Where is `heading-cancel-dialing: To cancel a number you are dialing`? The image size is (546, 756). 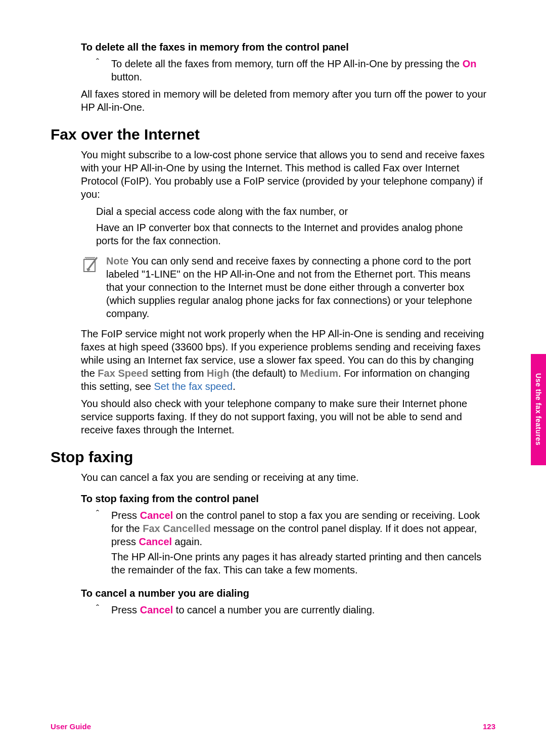
heading-cancel-dialing: To cancel a number you are dialing is located at coordinates (284, 594).